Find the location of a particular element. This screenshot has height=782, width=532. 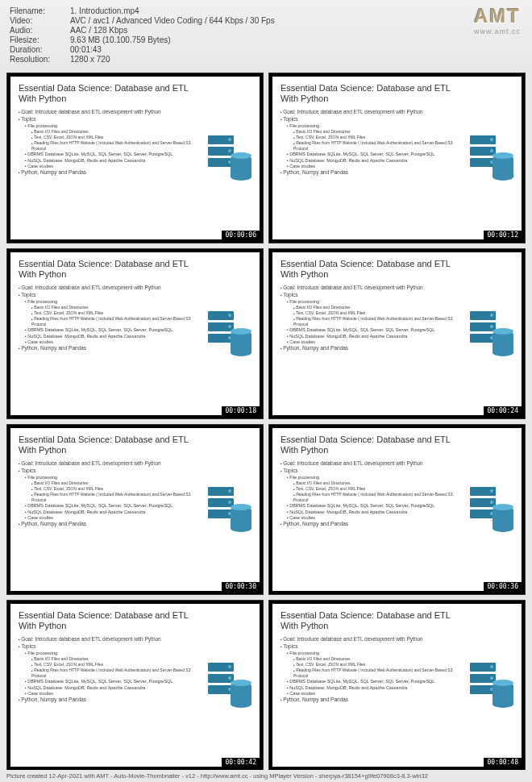

metadata-header: Filename:1. Introduction.mp4Video:AVC / … is located at coordinates (266, 35).